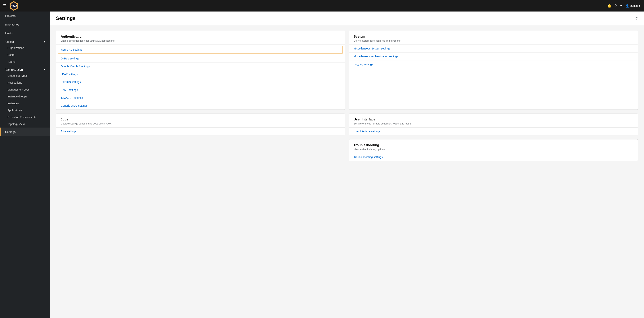 This screenshot has height=318, width=644. Describe the element at coordinates (200, 98) in the screenshot. I see `auth-link-6: TACACS+ settings` at that location.